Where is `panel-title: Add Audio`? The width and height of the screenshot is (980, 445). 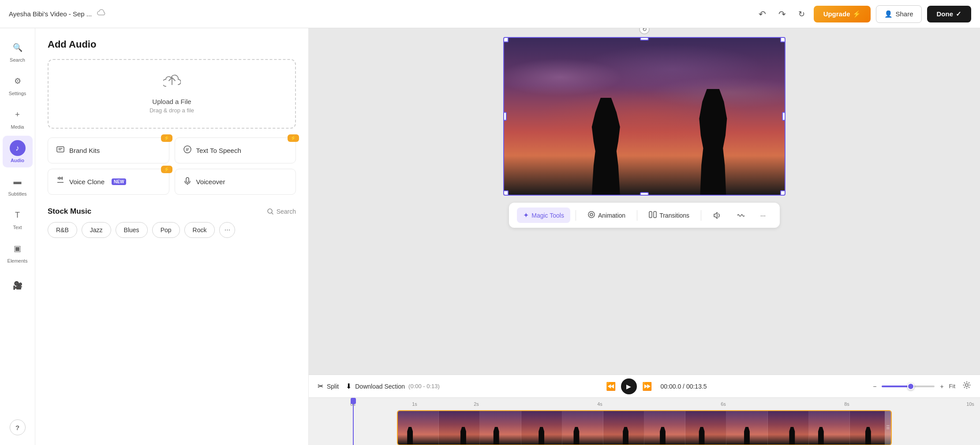
panel-title: Add Audio is located at coordinates (172, 44).